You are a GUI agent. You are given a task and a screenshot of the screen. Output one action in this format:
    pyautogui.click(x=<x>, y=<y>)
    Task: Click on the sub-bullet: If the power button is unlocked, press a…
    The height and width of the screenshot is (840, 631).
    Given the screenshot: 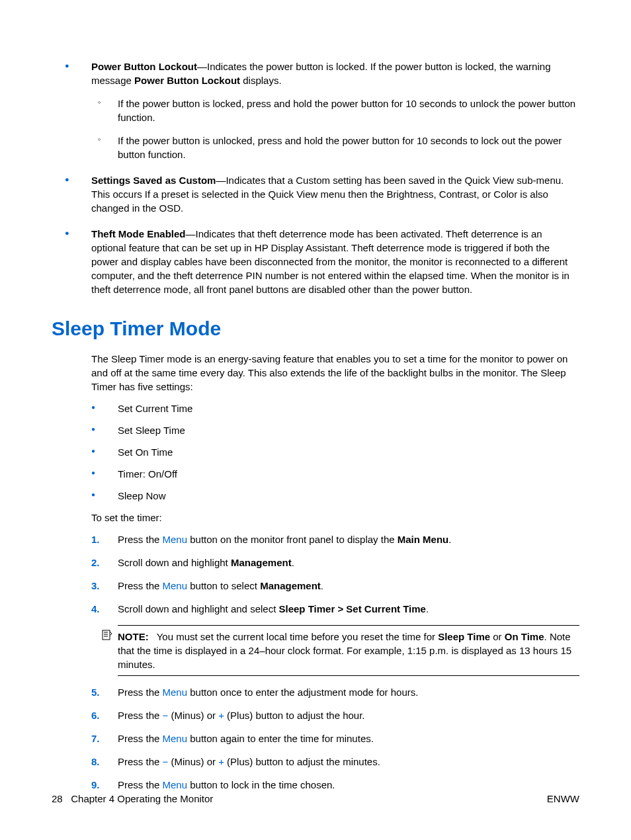 What is the action you would take?
    pyautogui.click(x=349, y=147)
    